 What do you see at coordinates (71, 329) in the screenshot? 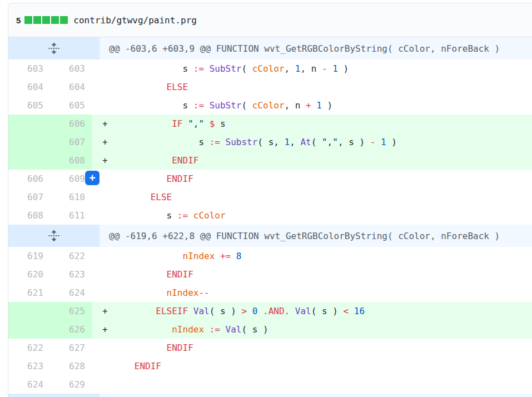
I see `new-line-number: 626` at bounding box center [71, 329].